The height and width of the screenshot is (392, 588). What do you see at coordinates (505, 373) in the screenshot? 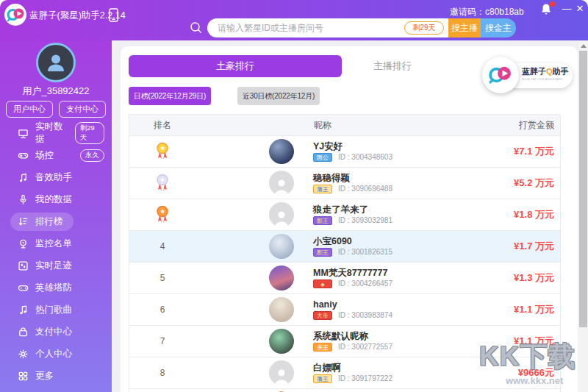
I see `reward-amount: ¥9666元` at bounding box center [505, 373].